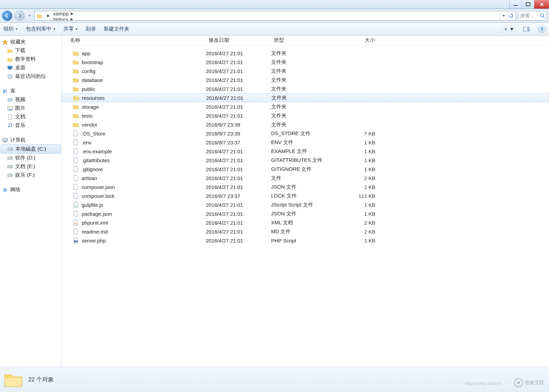 Image resolution: width=549 pixels, height=392 pixels. What do you see at coordinates (31, 140) in the screenshot?
I see `sidebar-computer: 计算机` at bounding box center [31, 140].